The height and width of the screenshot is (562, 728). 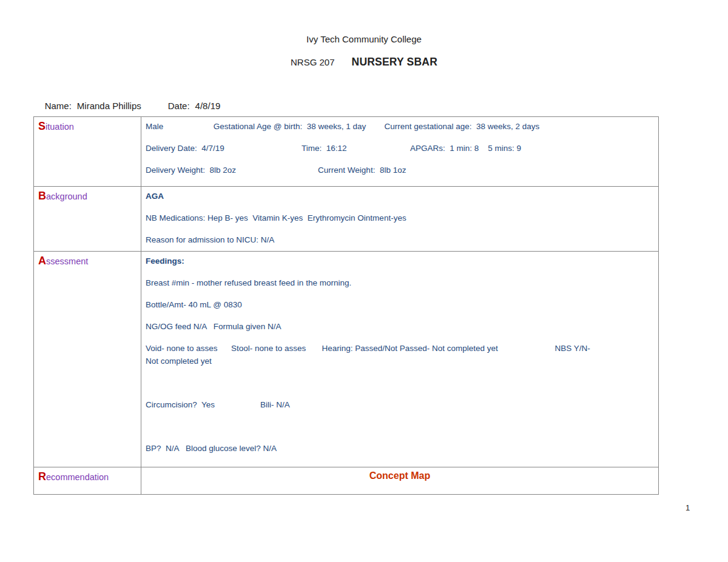 What do you see at coordinates (394, 62) in the screenshot?
I see `page-title: NURSERY SBAR` at bounding box center [394, 62].